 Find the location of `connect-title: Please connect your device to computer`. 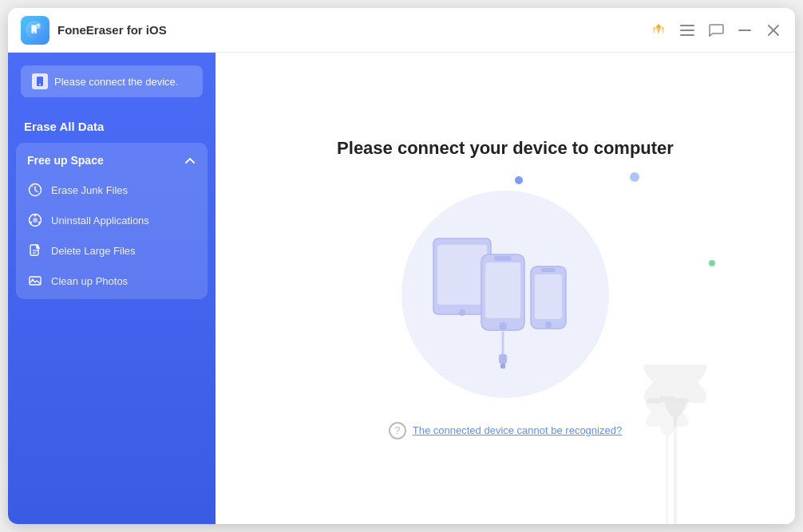

connect-title: Please connect your device to computer is located at coordinates (505, 148).